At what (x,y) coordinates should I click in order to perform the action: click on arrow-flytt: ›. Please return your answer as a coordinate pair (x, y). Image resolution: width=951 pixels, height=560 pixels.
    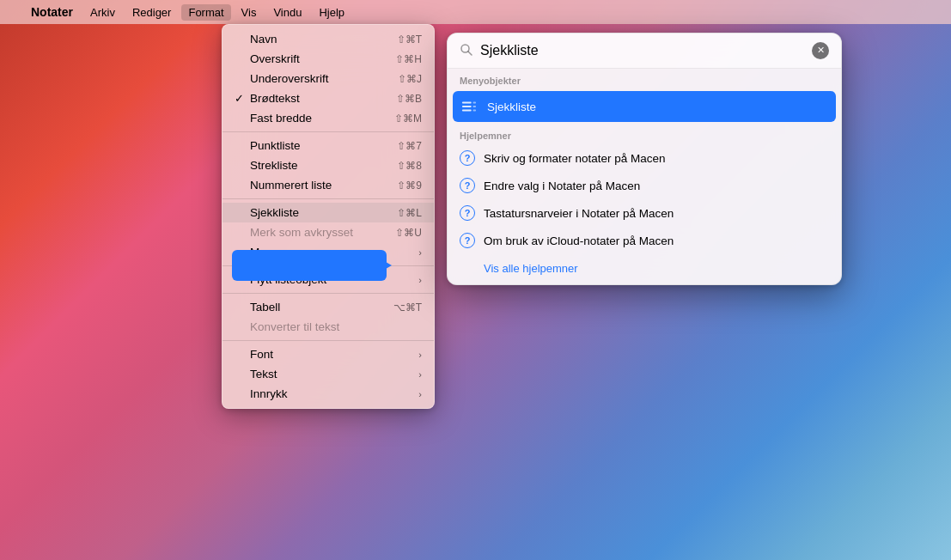
    Looking at the image, I should click on (420, 280).